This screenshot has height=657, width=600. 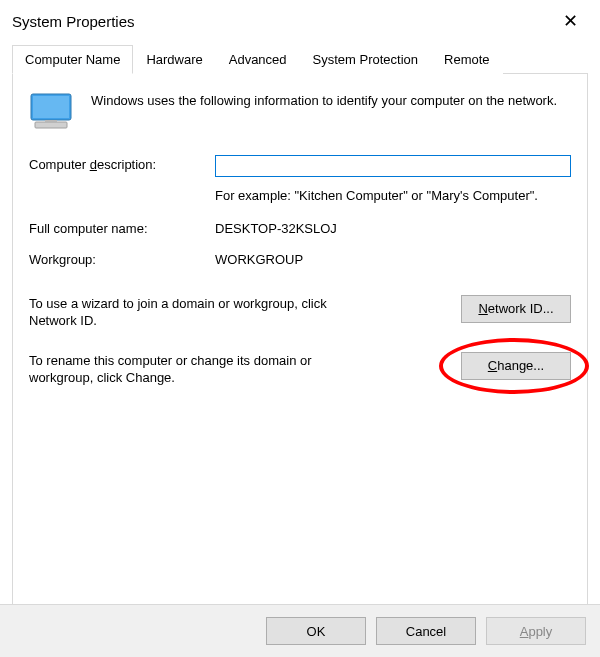 I want to click on close-icon: ✕, so click(x=570, y=21).